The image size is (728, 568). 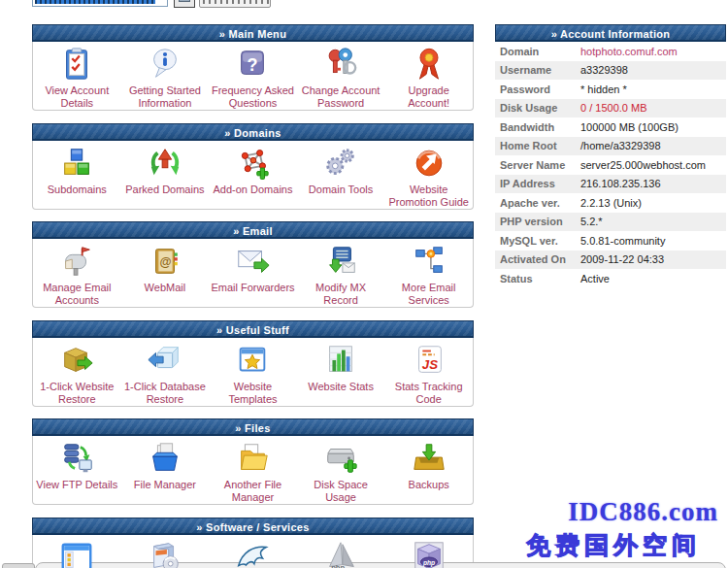 What do you see at coordinates (611, 89) in the screenshot?
I see `account-row-password: Password* hidden *` at bounding box center [611, 89].